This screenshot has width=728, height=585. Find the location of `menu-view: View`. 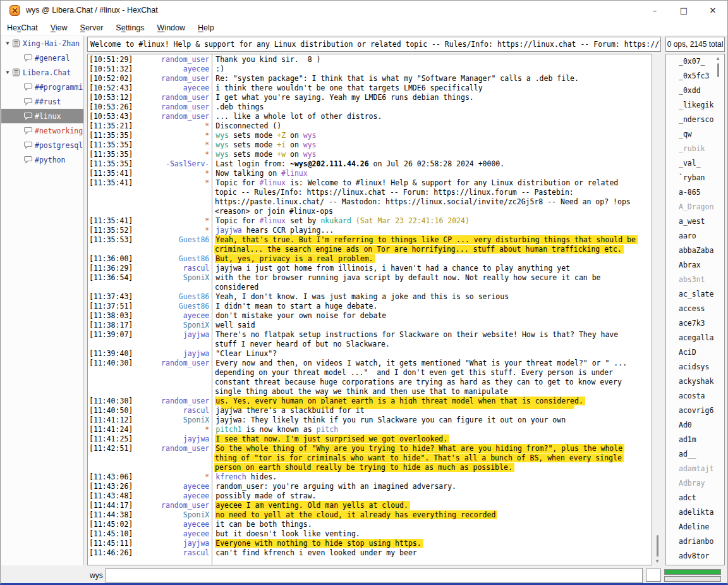

menu-view: View is located at coordinates (59, 28).